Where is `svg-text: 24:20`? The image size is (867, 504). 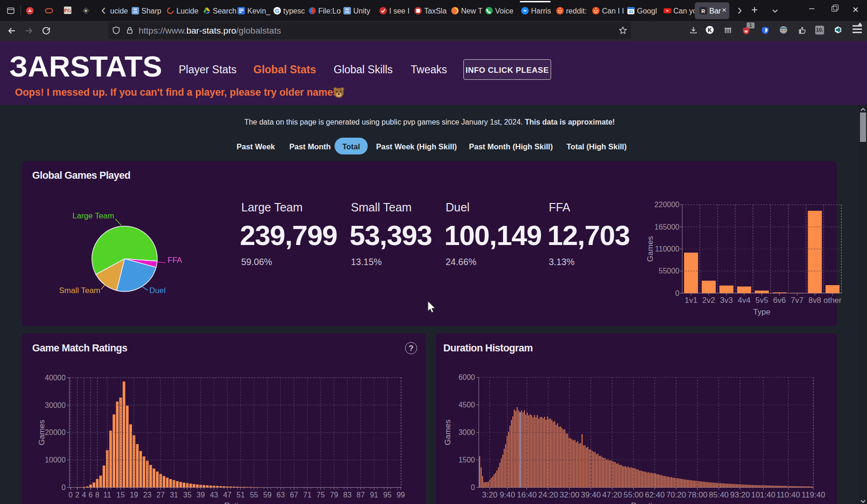 svg-text: 24:20 is located at coordinates (548, 495).